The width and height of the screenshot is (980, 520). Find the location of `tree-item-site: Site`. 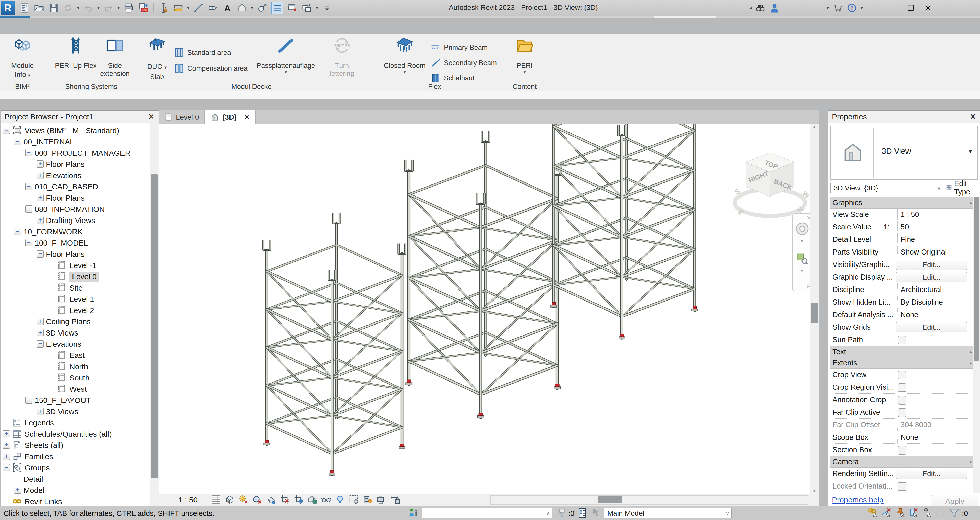

tree-item-site: Site is located at coordinates (75, 288).